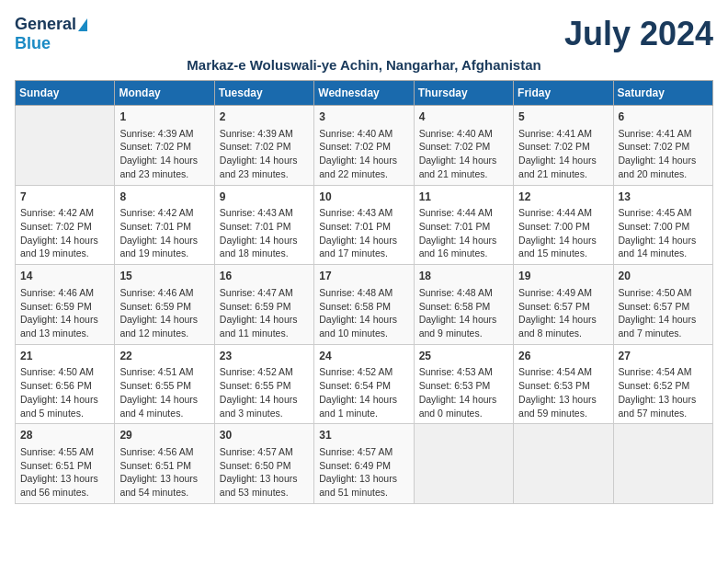 The width and height of the screenshot is (728, 563). Describe the element at coordinates (165, 145) in the screenshot. I see `calendar-cell: 1Sunrise: 4:39 AM Sunset: 7:02 PM Daylig…` at that location.